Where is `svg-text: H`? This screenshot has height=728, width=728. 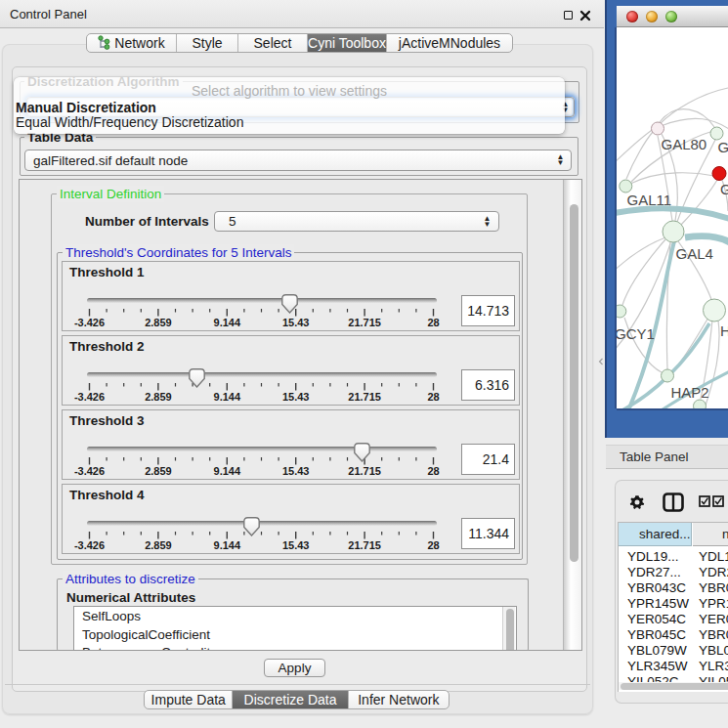
svg-text: H is located at coordinates (724, 330).